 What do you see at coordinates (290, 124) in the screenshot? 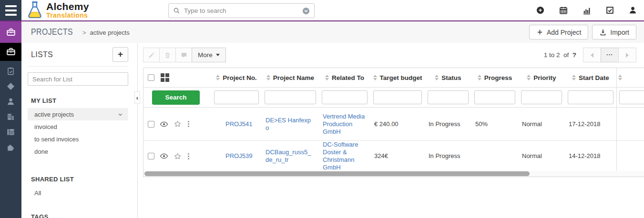
I see `cell-project-name: DE>ES Hanfexpo` at bounding box center [290, 124].